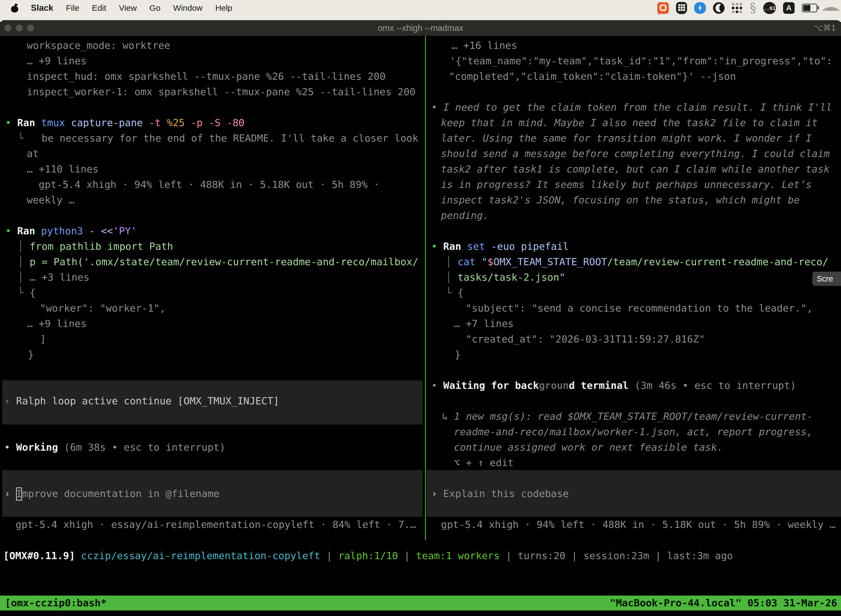 This screenshot has width=841, height=616. What do you see at coordinates (155, 8) in the screenshot?
I see `menu-go: Go` at bounding box center [155, 8].